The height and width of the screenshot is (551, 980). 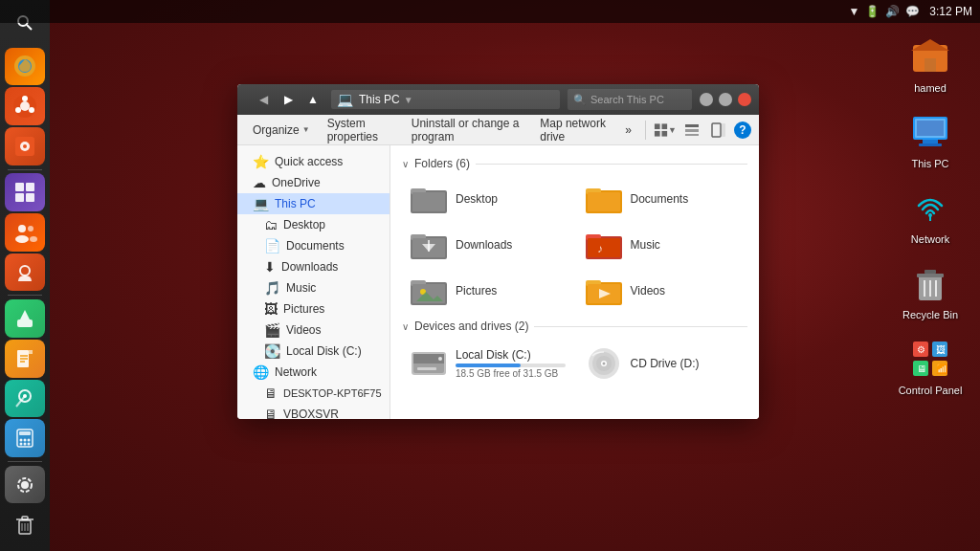 I want to click on taskbar-trash-icon, so click(x=25, y=524).